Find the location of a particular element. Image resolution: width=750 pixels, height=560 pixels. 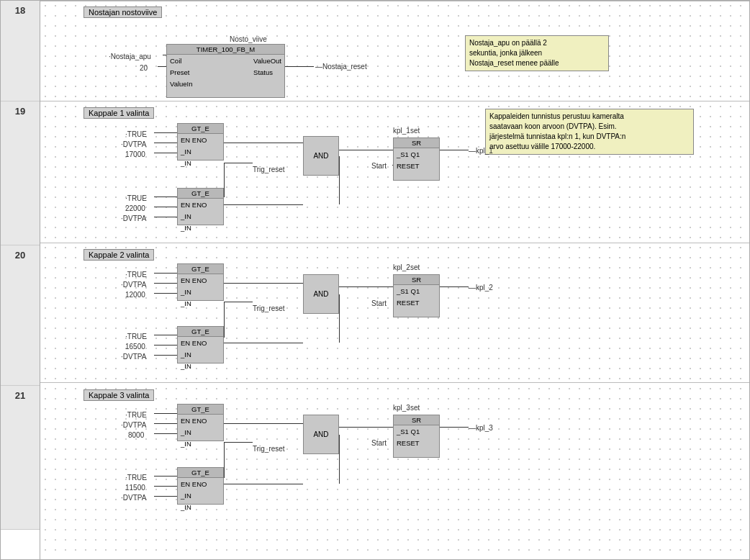

section-line-top is located at coordinates (394, 1).